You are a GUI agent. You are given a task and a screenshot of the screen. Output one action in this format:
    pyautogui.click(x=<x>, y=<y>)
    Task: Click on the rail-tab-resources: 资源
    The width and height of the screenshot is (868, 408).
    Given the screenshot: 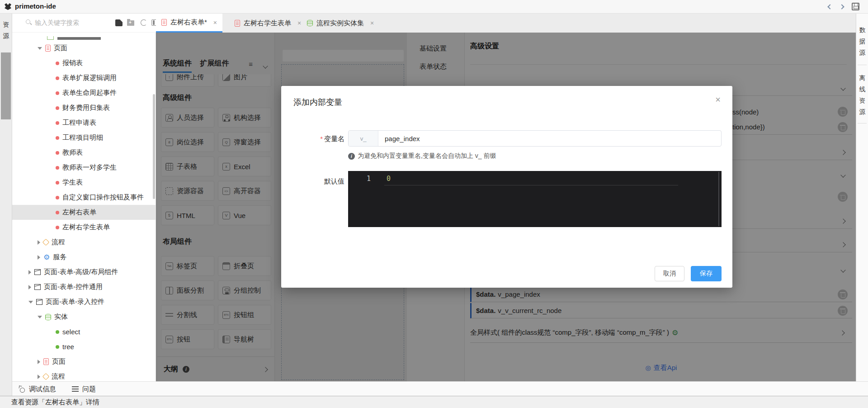 What is the action you would take?
    pyautogui.click(x=6, y=30)
    